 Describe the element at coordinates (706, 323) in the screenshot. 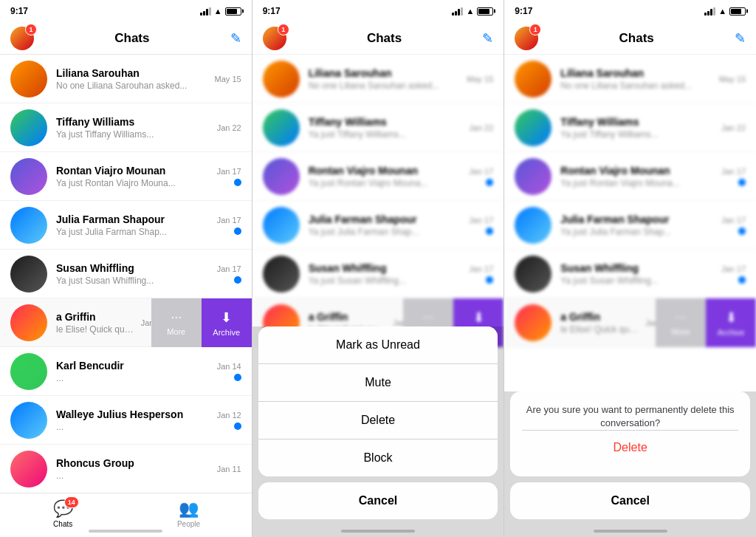

I see `swipe-actions: ··· More ⬇ Archive` at that location.